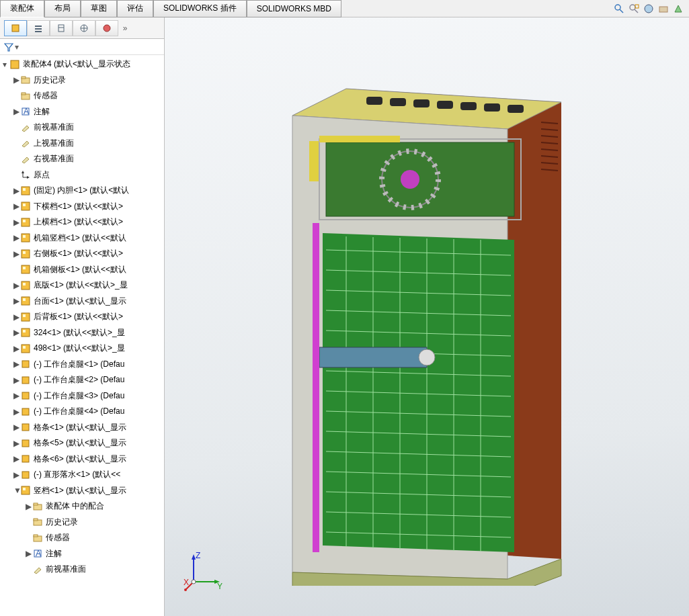  I want to click on tree-item: ▶格条<1> (默认<默认_显示, so click(82, 428).